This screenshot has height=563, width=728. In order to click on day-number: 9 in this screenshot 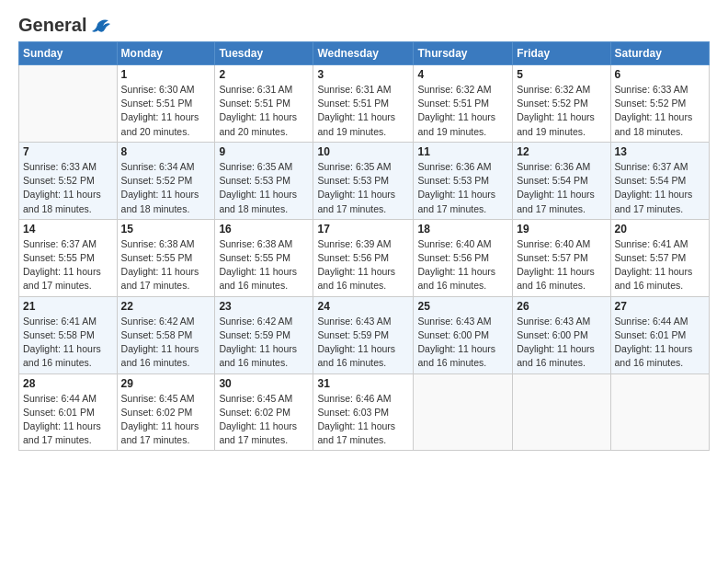, I will do `click(264, 152)`.